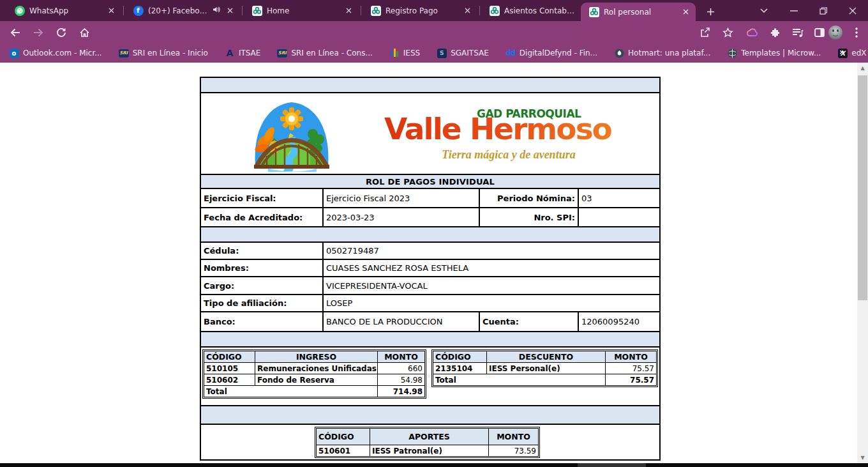 This screenshot has width=868, height=467. What do you see at coordinates (460, 369) in the screenshot?
I see `descuento-code: 2135104` at bounding box center [460, 369].